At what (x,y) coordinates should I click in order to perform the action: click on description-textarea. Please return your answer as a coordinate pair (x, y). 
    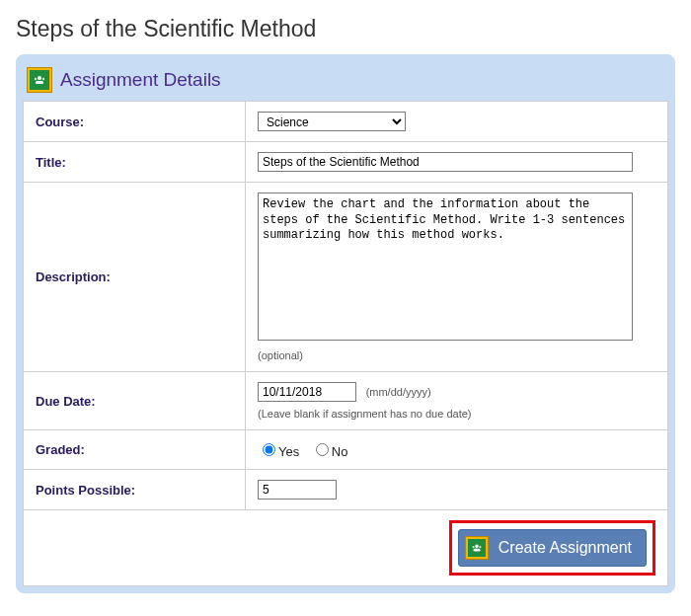
    Looking at the image, I should click on (445, 267).